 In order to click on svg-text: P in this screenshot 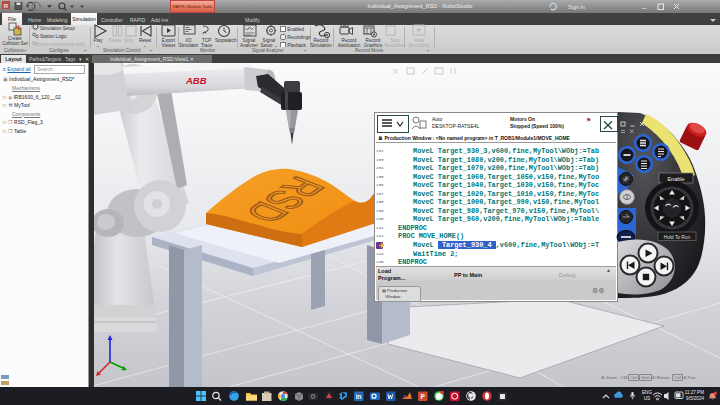, I will do `click(424, 396)`.